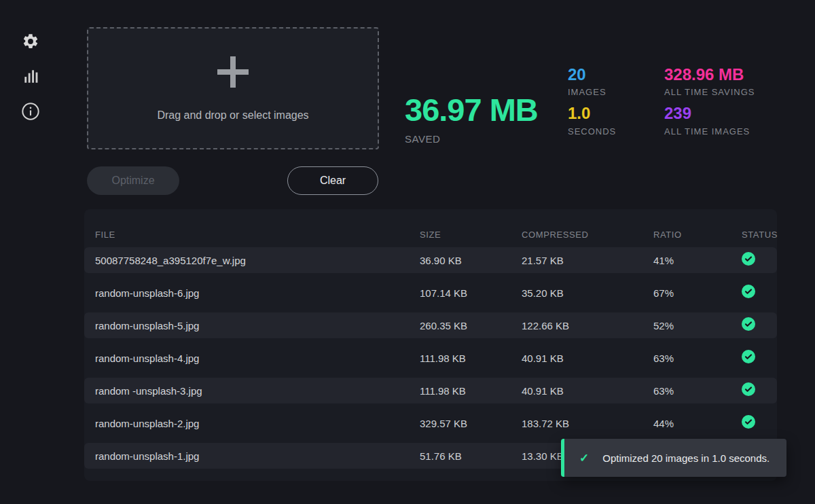 Image resolution: width=815 pixels, height=504 pixels. I want to click on file-size: 36.90 KB, so click(471, 261).